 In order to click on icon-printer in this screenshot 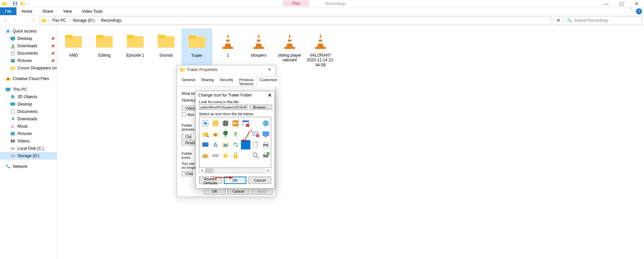, I will do `click(266, 145)`.